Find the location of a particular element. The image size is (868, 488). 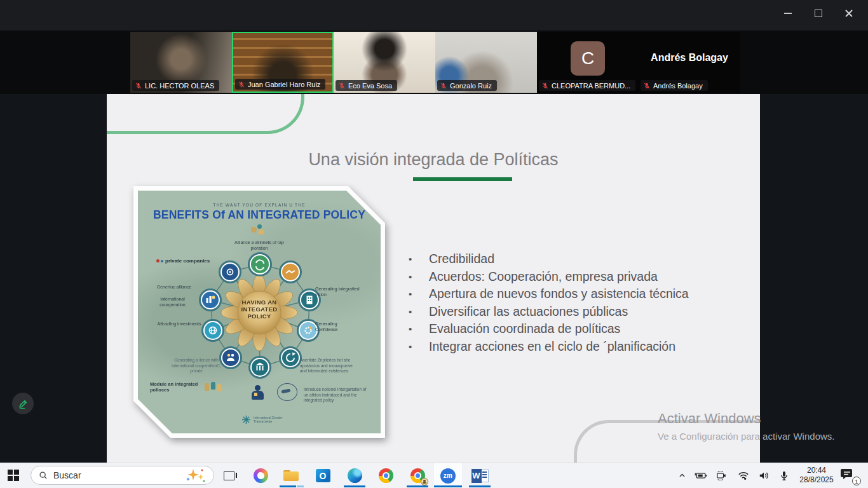

participant-name-label: CLEOPATRA BERMUD... is located at coordinates (587, 85).